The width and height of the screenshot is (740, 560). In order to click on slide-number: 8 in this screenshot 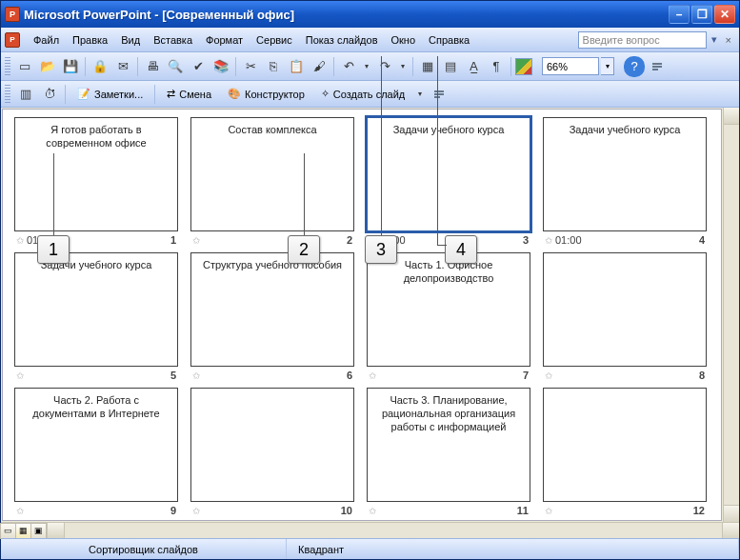, I will do `click(702, 375)`.